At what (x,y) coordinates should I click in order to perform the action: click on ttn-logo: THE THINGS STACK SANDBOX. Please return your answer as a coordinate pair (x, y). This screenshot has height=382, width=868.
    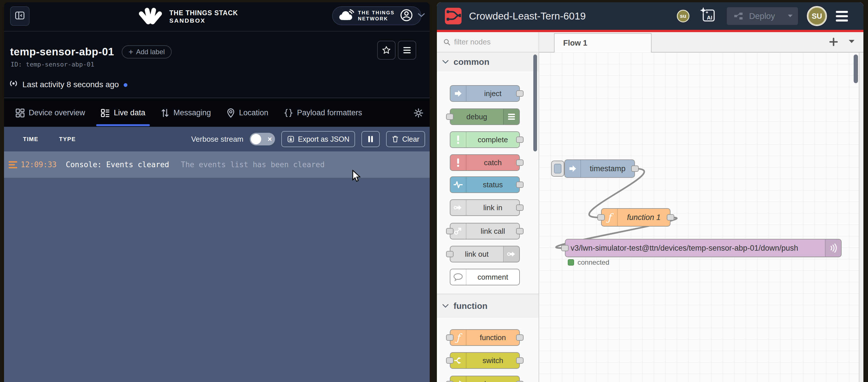
    Looking at the image, I should click on (188, 17).